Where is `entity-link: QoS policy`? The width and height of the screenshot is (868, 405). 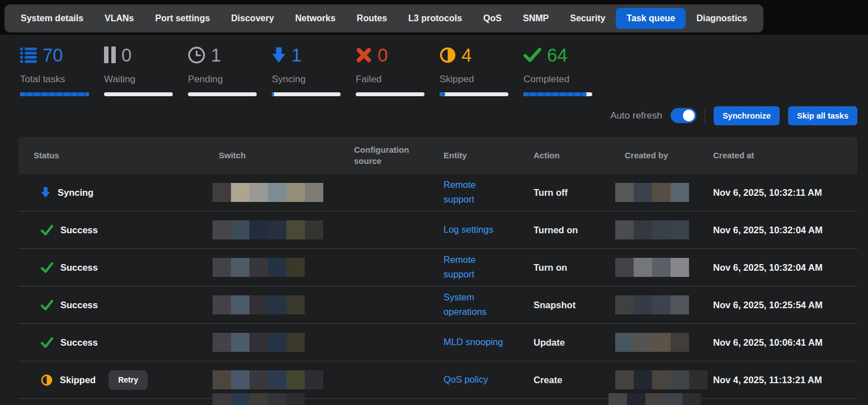 entity-link: QoS policy is located at coordinates (466, 380).